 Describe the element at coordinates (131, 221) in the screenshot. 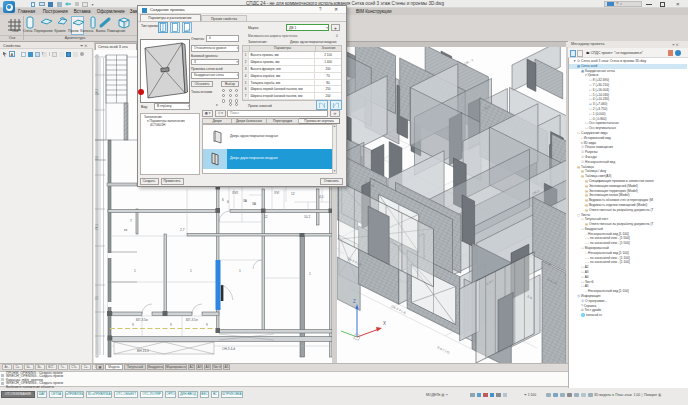

I see `svg-text: 7` at that location.